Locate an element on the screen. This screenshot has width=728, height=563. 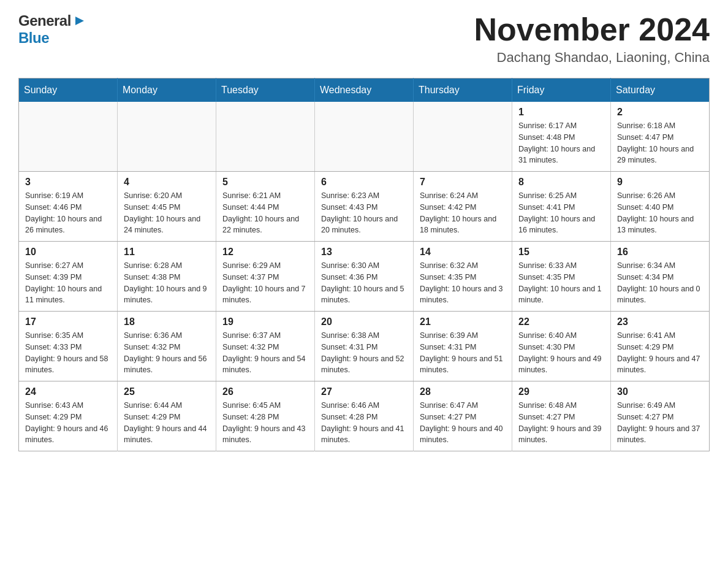
day-number: 8 is located at coordinates (561, 182).